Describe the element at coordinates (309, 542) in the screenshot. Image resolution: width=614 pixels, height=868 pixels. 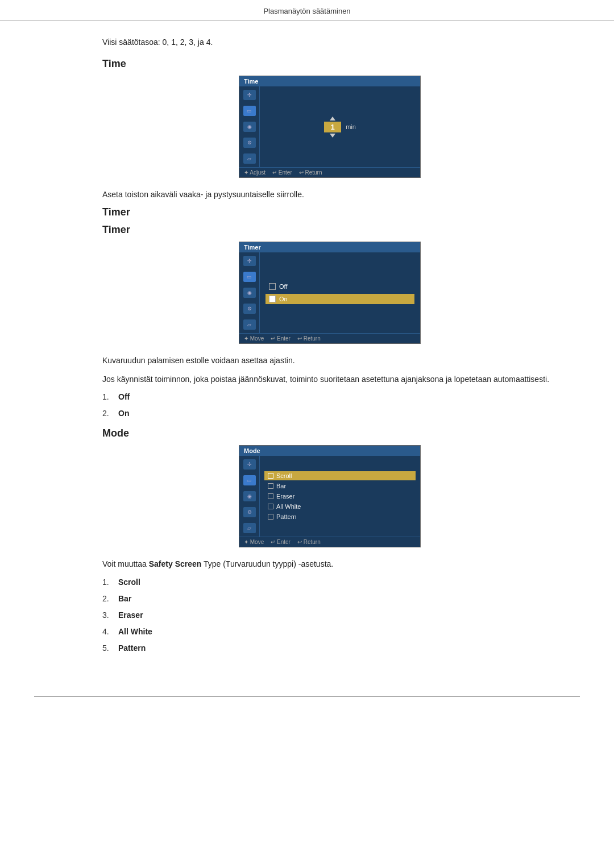
I see `mode-footer-return: ↩ Return` at that location.